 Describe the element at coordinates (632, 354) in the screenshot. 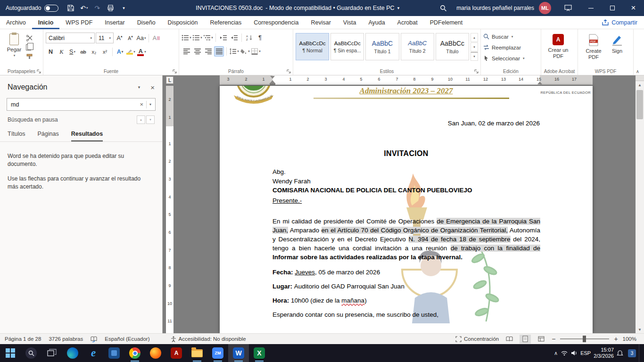

I see `notification-badge: 3` at that location.